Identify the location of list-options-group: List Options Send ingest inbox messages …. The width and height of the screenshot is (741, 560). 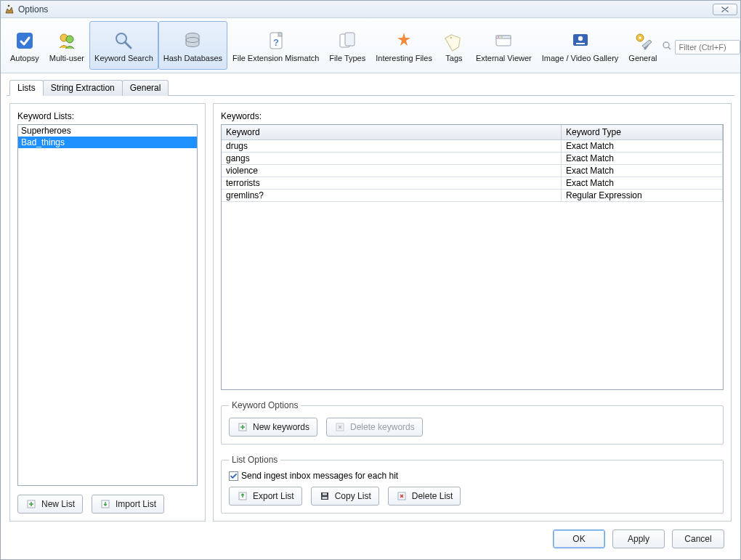
(472, 484).